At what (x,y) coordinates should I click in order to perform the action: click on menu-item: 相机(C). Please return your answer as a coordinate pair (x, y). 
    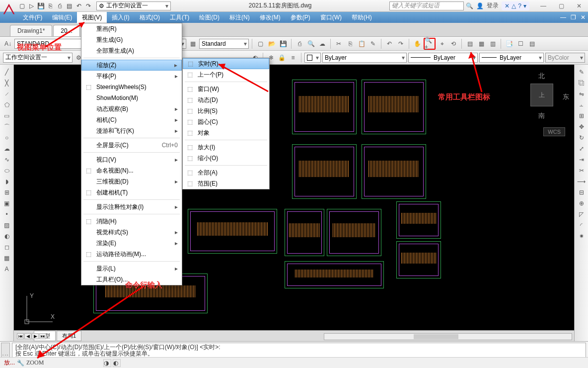
    Looking at the image, I should click on (132, 120).